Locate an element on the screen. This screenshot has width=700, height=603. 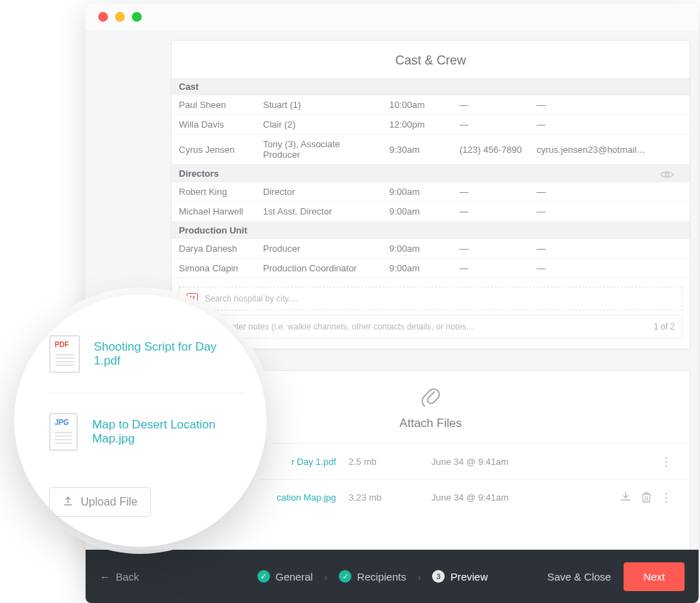
hospital-icon: H is located at coordinates (192, 299).